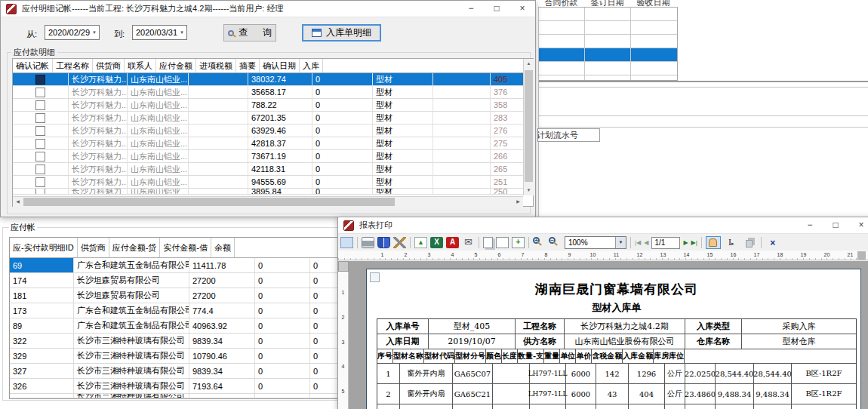  I want to click on scroll-down-icon: ▼, so click(528, 190).